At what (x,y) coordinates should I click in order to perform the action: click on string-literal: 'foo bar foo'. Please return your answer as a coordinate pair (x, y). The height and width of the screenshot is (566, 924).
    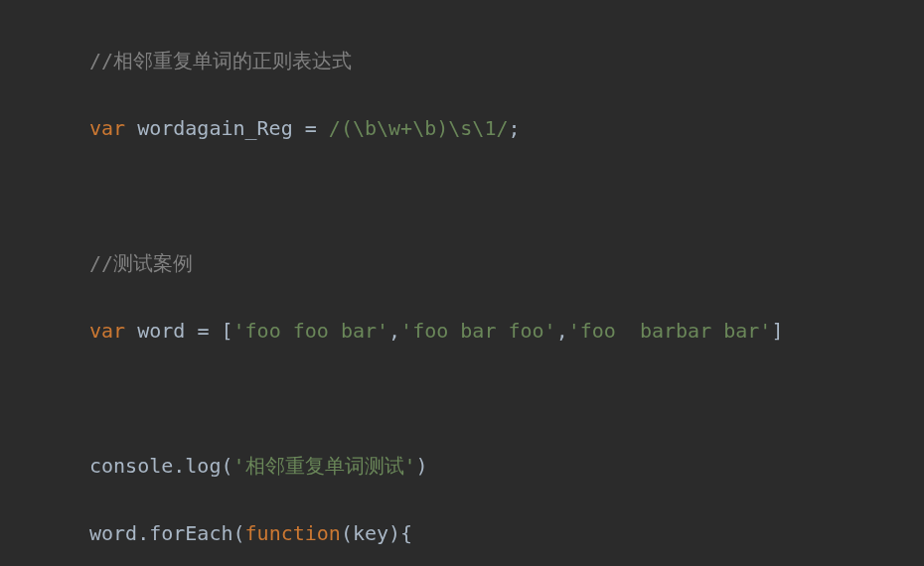
    Looking at the image, I should click on (479, 331).